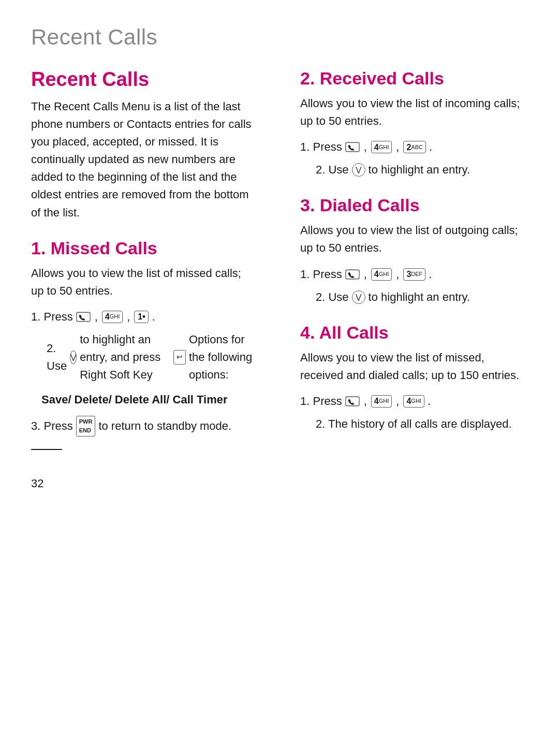  Describe the element at coordinates (83, 317) in the screenshot. I see `call-key-icon` at that location.